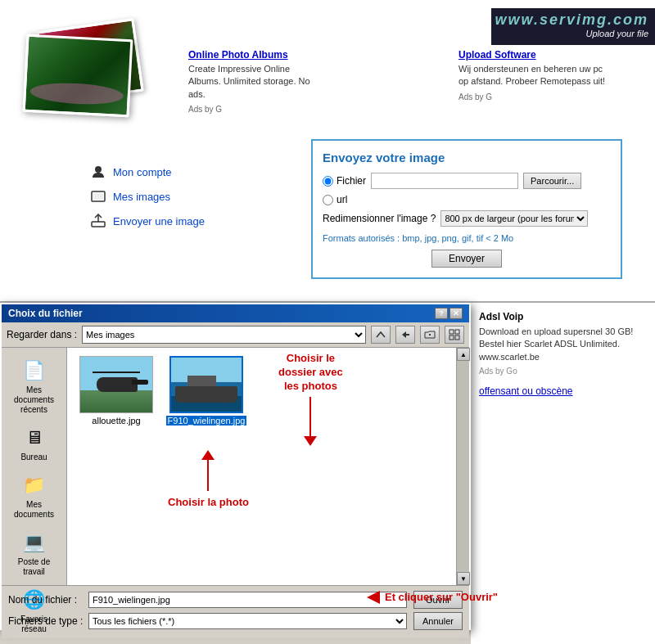 The height and width of the screenshot is (644, 655). I want to click on ship-hull, so click(206, 394).